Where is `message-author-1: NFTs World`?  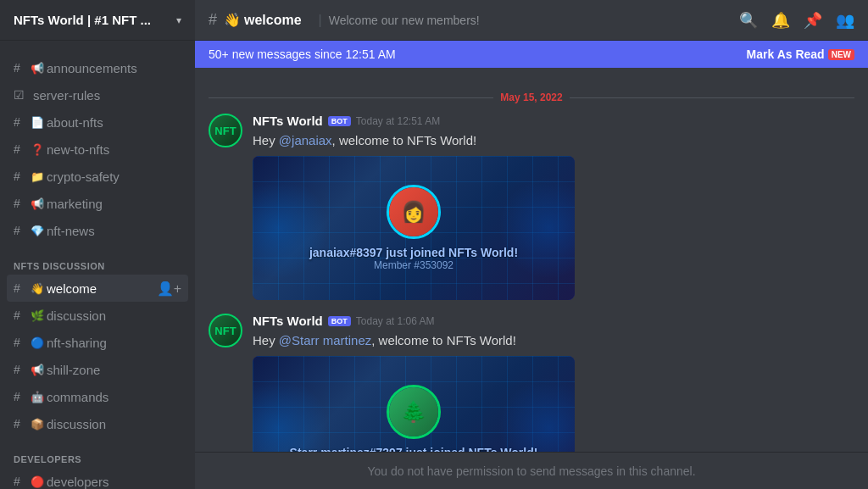
message-author-1: NFTs World is located at coordinates (288, 120).